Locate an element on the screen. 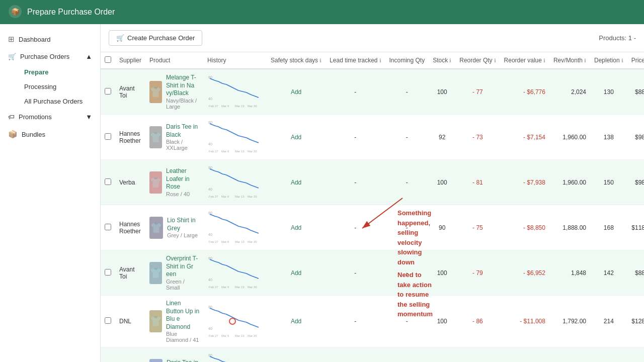 The width and height of the screenshot is (644, 362). product-variant: Green / Small is located at coordinates (183, 285).